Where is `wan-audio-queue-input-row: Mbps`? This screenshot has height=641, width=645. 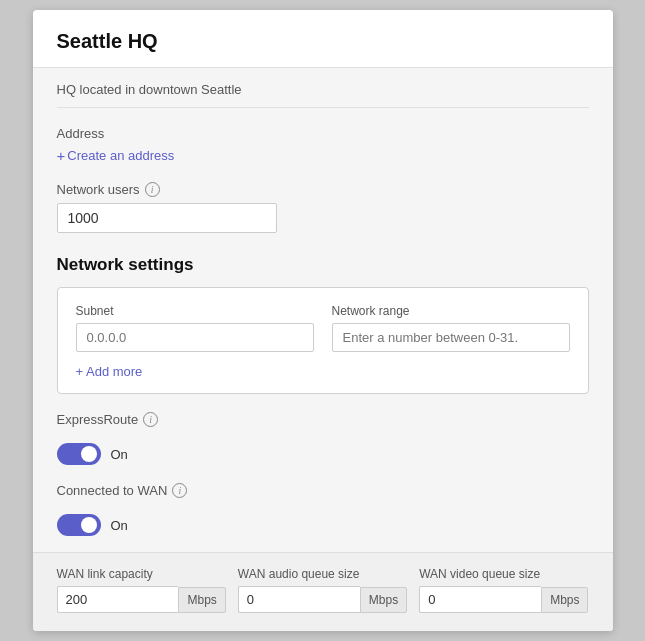 wan-audio-queue-input-row: Mbps is located at coordinates (322, 600).